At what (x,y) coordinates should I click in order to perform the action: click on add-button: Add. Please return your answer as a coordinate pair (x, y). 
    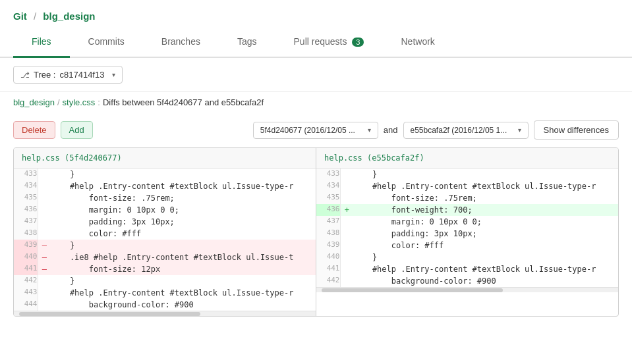
    Looking at the image, I should click on (76, 130).